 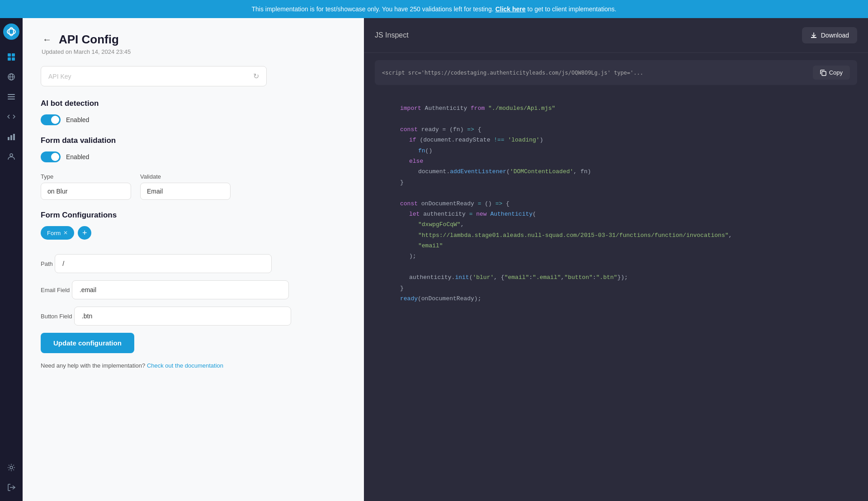 I want to click on email-field-section: Email Field, so click(x=193, y=290).